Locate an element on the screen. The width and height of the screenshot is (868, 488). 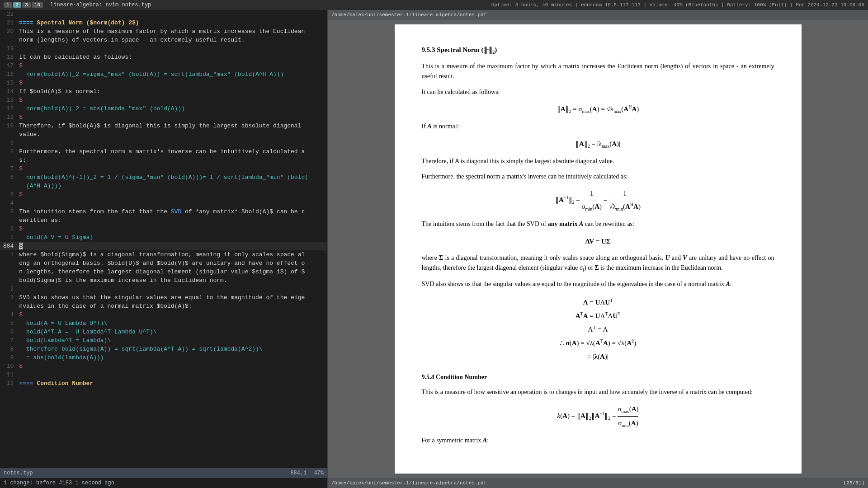
line-content: Therefore, if $bold(A)$ is diagonal this… is located at coordinates (172, 126).